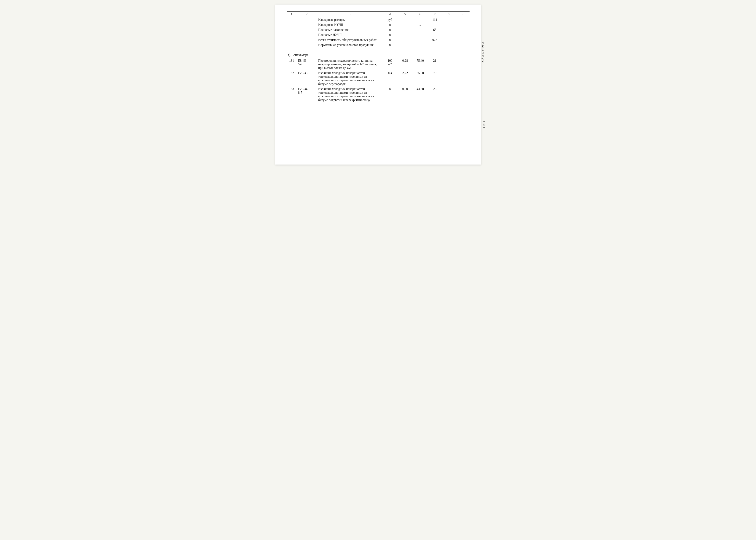 The height and width of the screenshot is (540, 756). What do you see at coordinates (390, 65) in the screenshot?
I see `row-col4: 100м2` at bounding box center [390, 65].